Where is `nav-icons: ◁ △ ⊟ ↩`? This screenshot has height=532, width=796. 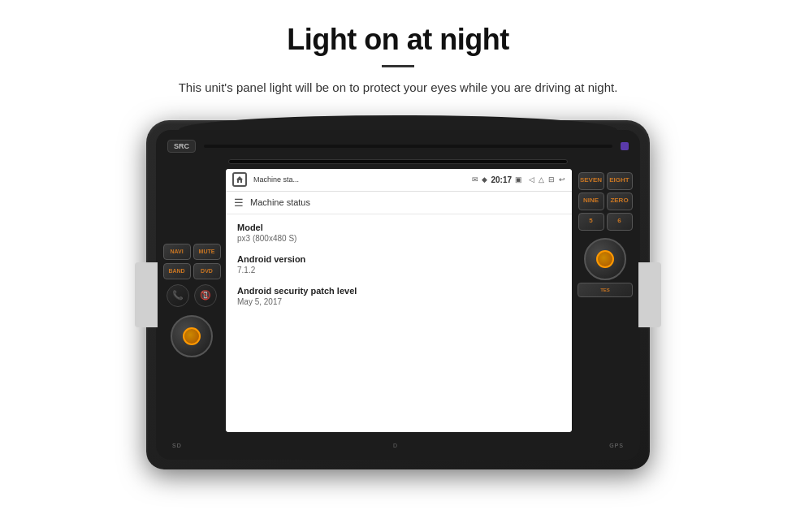
nav-icons: ◁ △ ⊟ ↩ is located at coordinates (547, 179).